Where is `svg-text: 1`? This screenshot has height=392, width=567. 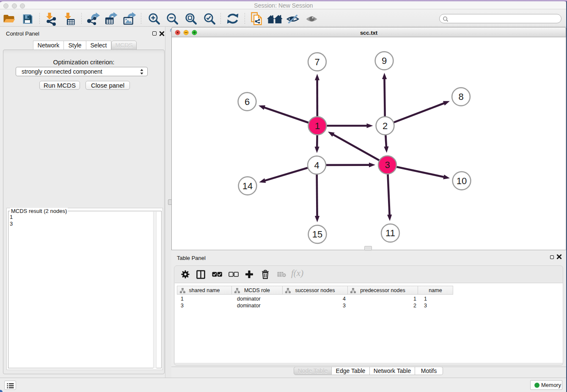 svg-text: 1 is located at coordinates (317, 126).